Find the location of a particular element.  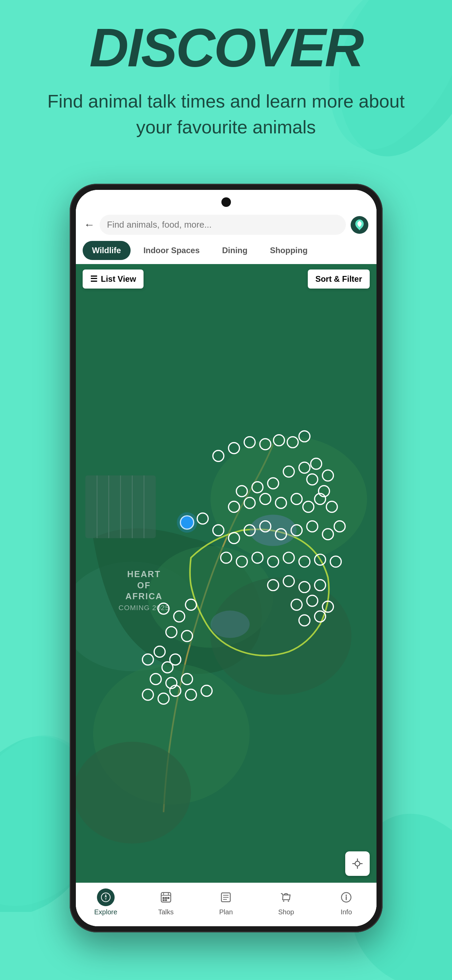

nav-label-talks: Talks is located at coordinates (166, 912).